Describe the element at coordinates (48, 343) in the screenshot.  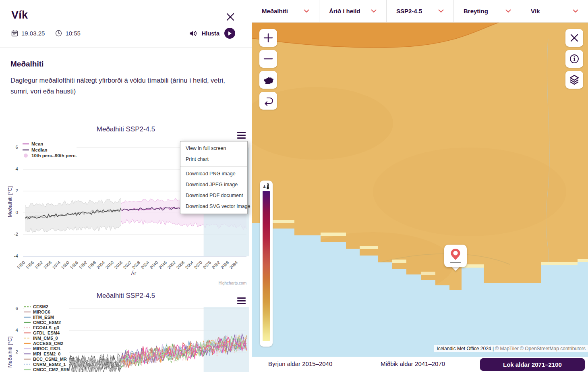
I see `legend-label: ACCESS_CM2` at that location.